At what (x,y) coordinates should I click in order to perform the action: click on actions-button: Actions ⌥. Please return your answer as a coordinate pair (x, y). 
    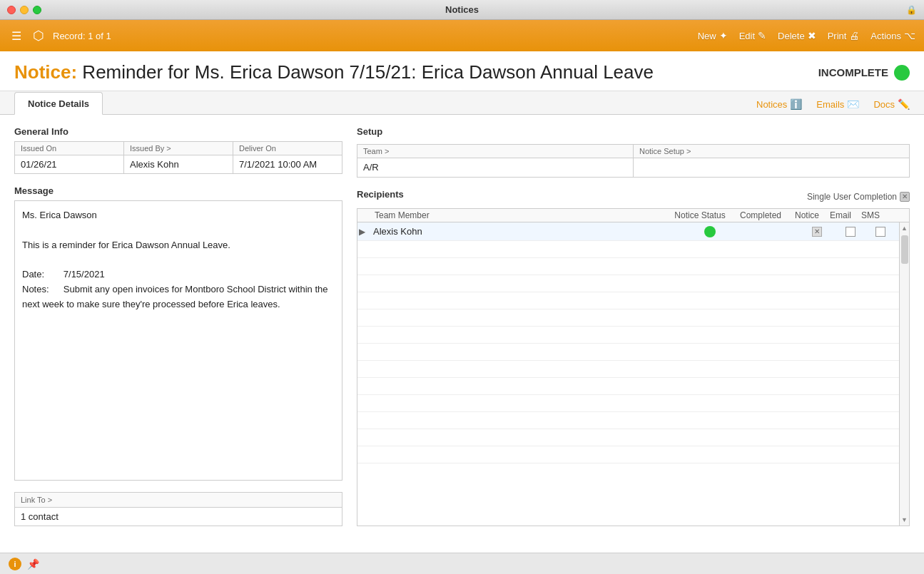
    Looking at the image, I should click on (893, 36).